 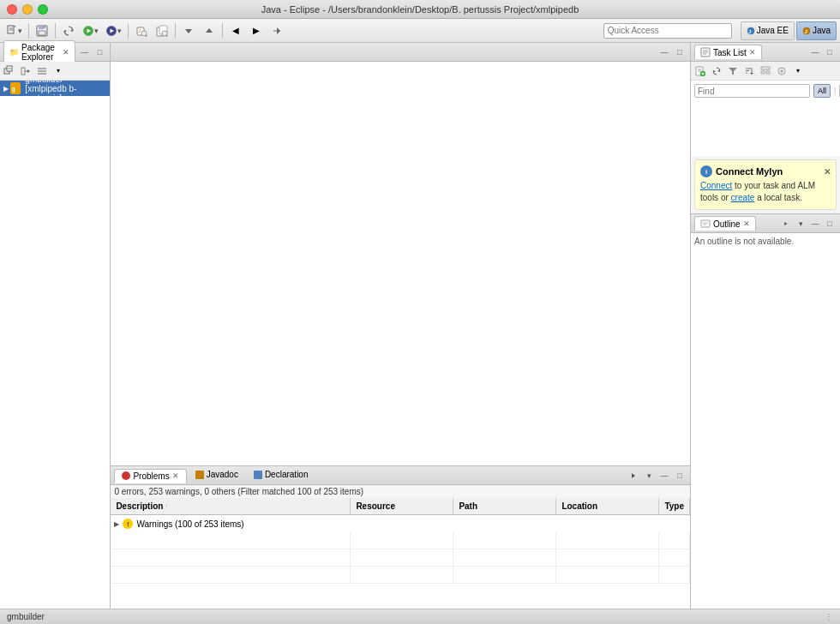 What do you see at coordinates (42, 71) in the screenshot?
I see `view-menu-button` at bounding box center [42, 71].